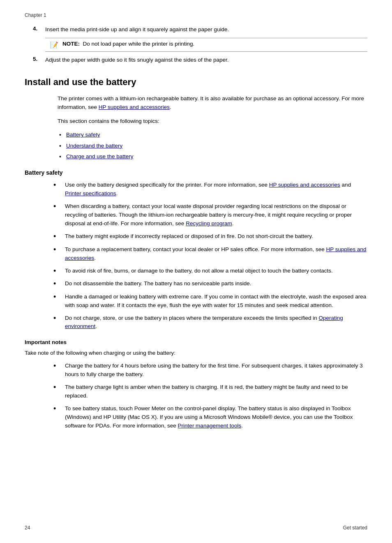  Describe the element at coordinates (216, 254) in the screenshot. I see `battery-bullet-4-text: To purchase a replacement battery, conta…` at that location.